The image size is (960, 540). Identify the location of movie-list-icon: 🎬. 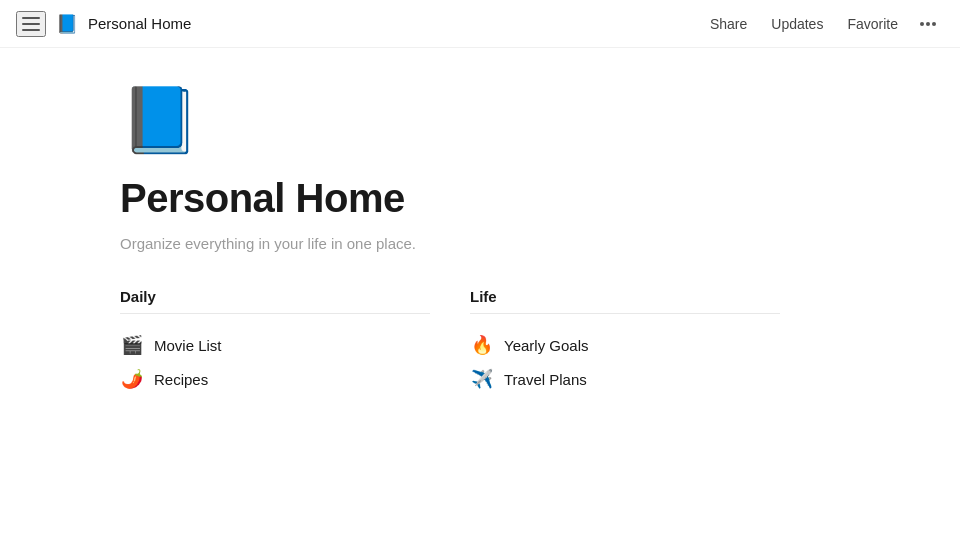
(132, 345).